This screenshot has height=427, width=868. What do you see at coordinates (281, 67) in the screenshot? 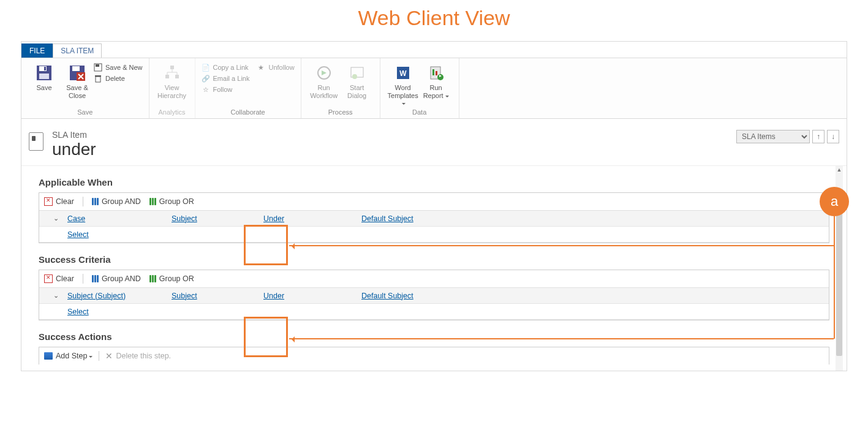
I see `unfollow-label: Unfollow` at bounding box center [281, 67].